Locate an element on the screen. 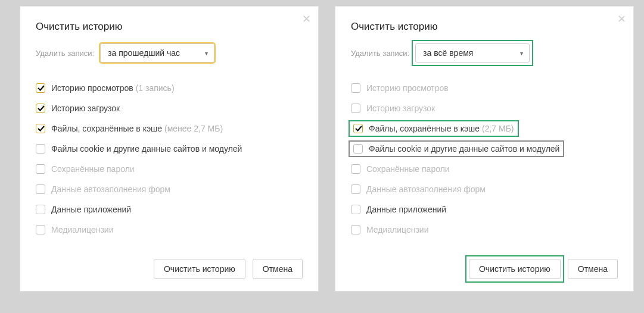  option-cache: Файлы, сохранённые в кэше (менее 2,7 МБ) is located at coordinates (169, 129).